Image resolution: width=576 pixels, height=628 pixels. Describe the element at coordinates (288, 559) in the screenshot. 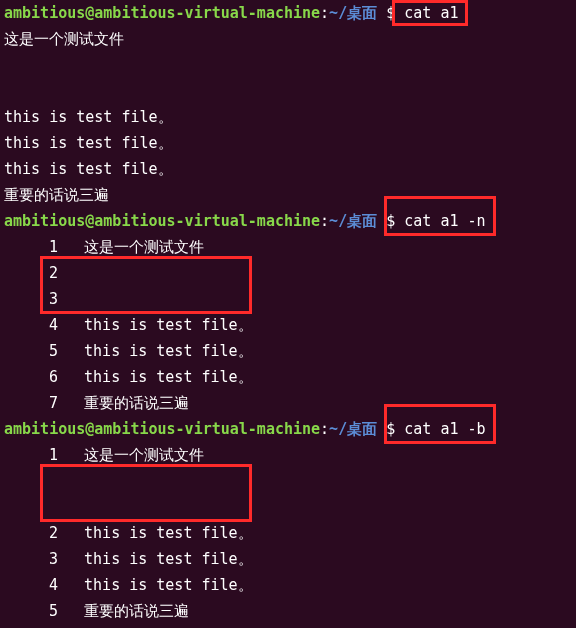

I see `numbered-line: 3 this is test file。` at that location.